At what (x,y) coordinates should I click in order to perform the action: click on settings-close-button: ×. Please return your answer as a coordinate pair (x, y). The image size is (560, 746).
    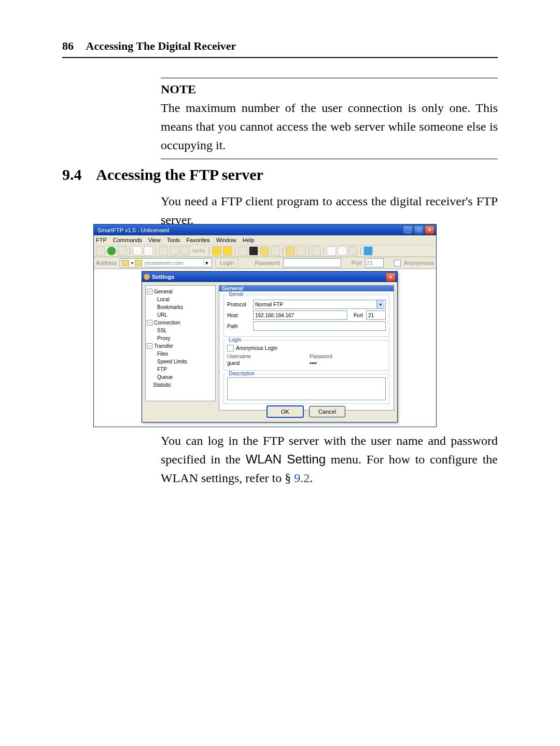
    Looking at the image, I should click on (391, 277).